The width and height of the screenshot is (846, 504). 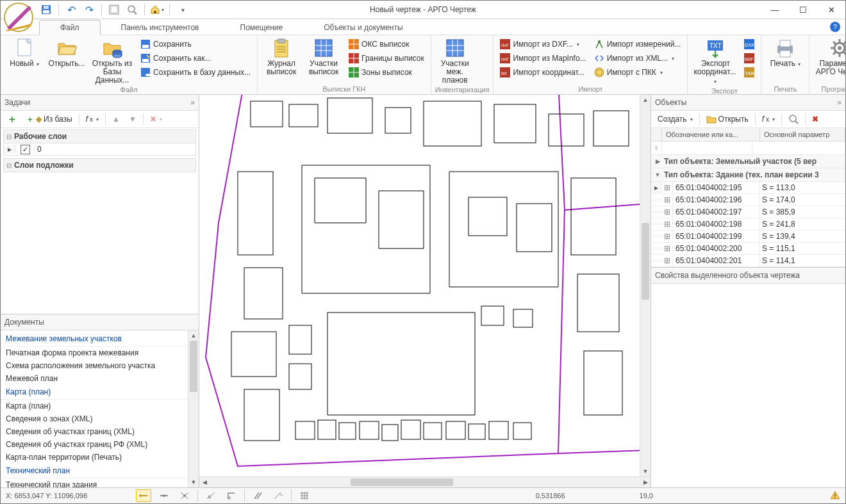 What do you see at coordinates (829, 56) in the screenshot?
I see `settings-button: Параметры АРГО Чертеж` at bounding box center [829, 56].